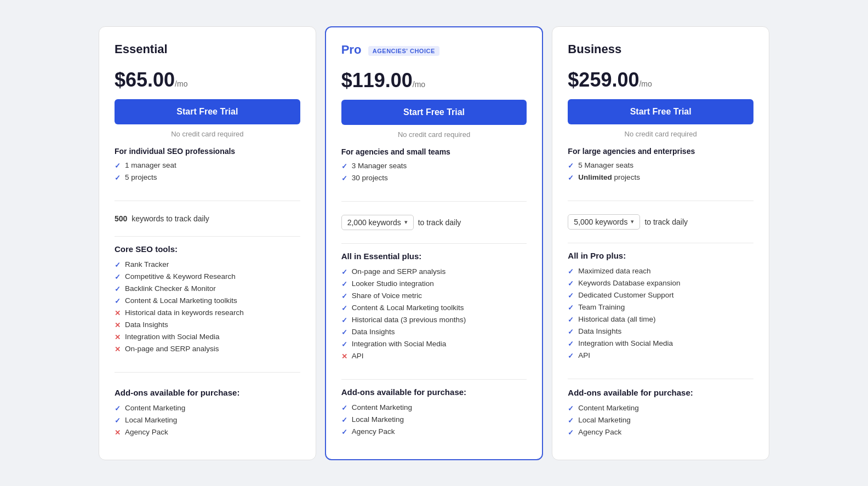 The width and height of the screenshot is (868, 486). What do you see at coordinates (661, 112) in the screenshot?
I see `trial-btn-business: Start Free Trial` at bounding box center [661, 112].